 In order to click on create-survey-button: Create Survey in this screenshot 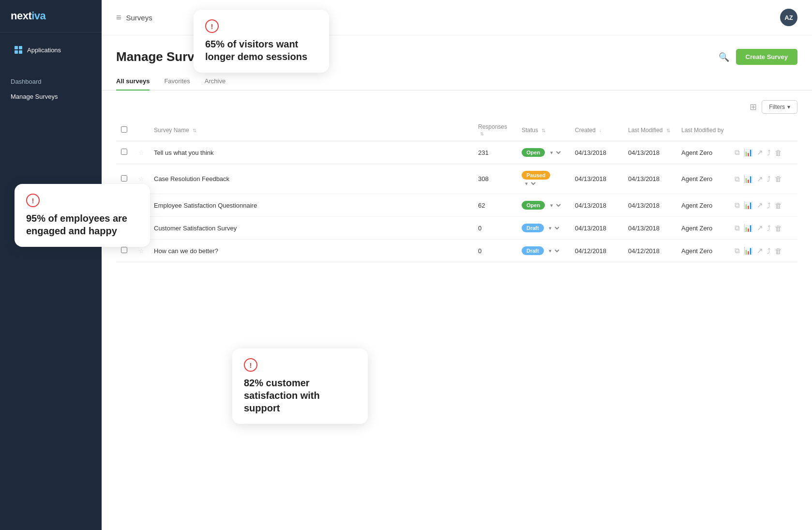, I will do `click(767, 57)`.